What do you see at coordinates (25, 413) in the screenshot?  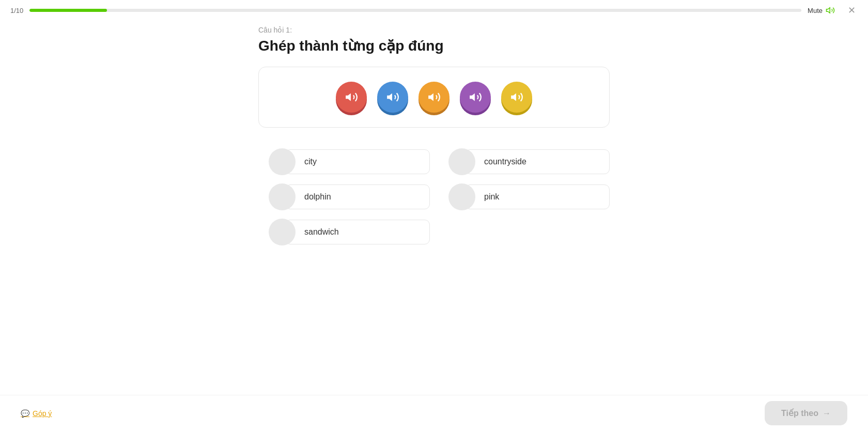 I see `feedback-icon: 💬` at bounding box center [25, 413].